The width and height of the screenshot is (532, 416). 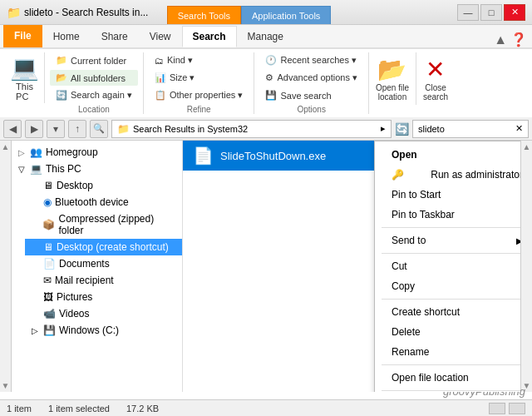 I want to click on ctx-copy: Copy, so click(x=447, y=286).